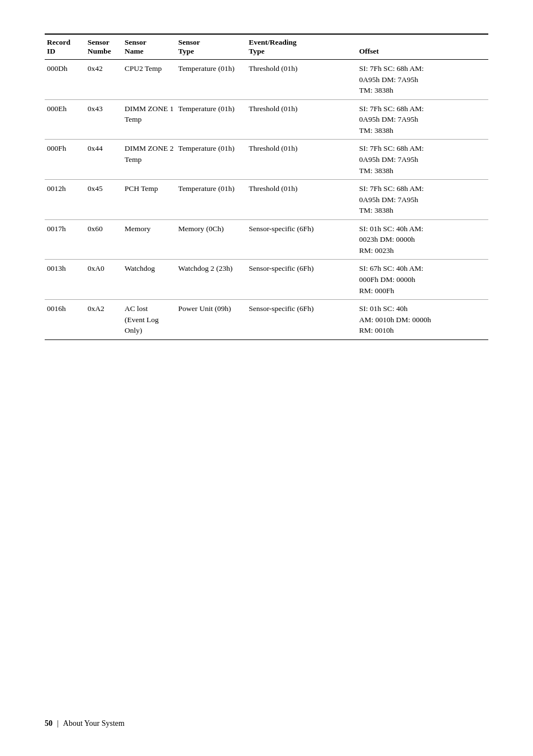 The image size is (533, 756). I want to click on offset-line: SI: 01h SC: 40h AM:, so click(422, 229).